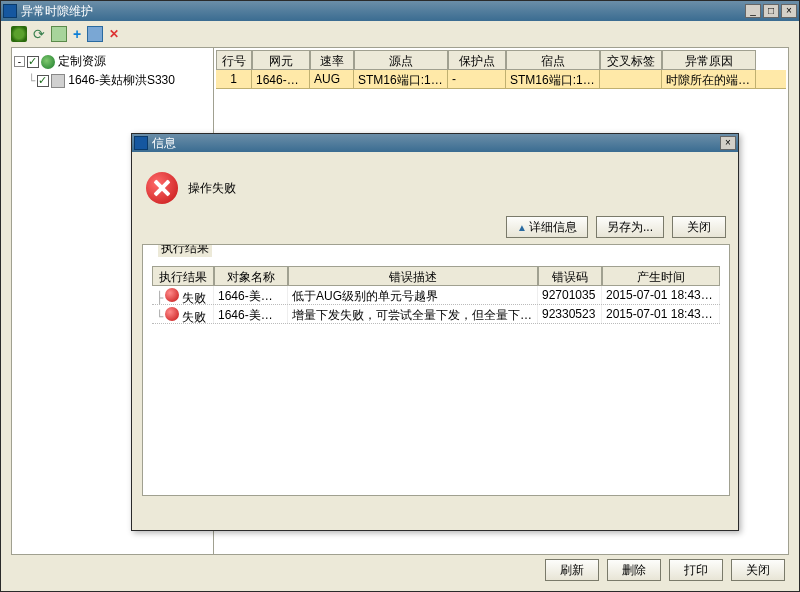 The width and height of the screenshot is (800, 592). I want to click on dialog-close-button: 关闭, so click(699, 227).